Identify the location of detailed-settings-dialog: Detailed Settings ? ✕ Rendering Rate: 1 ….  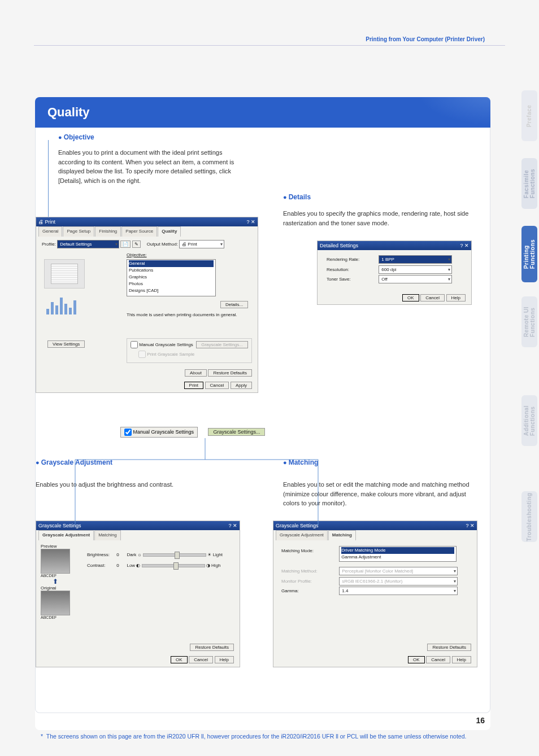
(394, 273).